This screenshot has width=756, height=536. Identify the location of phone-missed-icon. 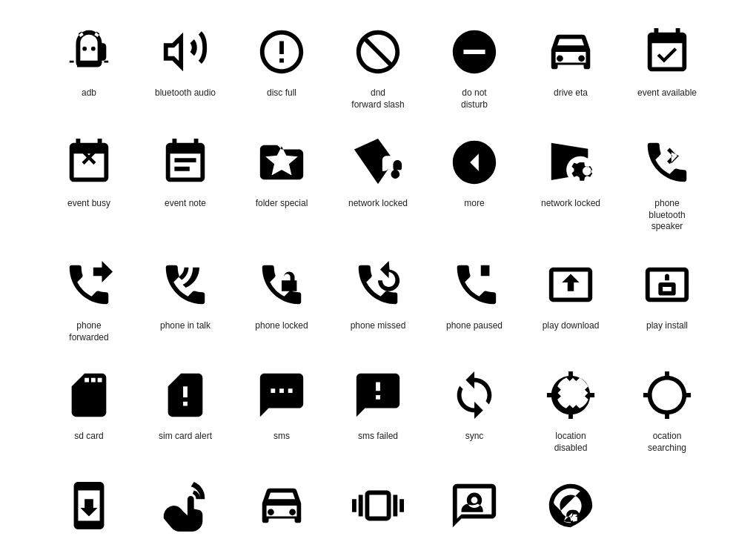
(378, 285).